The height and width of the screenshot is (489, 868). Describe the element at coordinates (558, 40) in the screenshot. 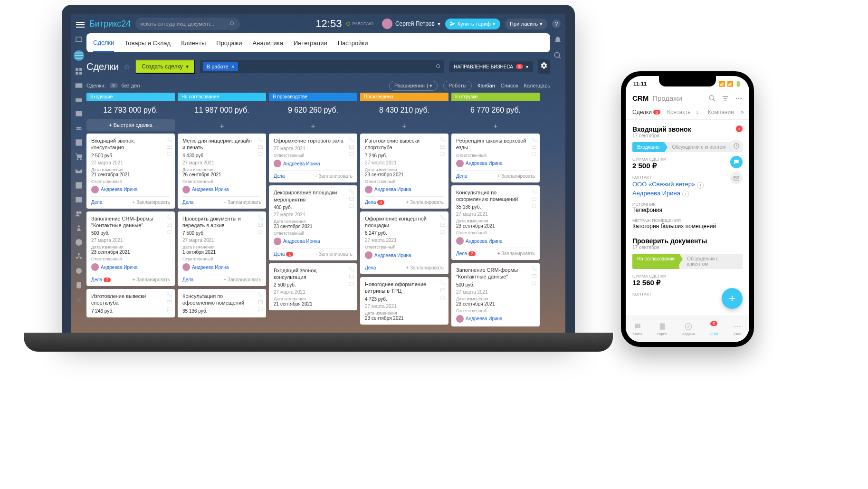

I see `bell-icon` at that location.